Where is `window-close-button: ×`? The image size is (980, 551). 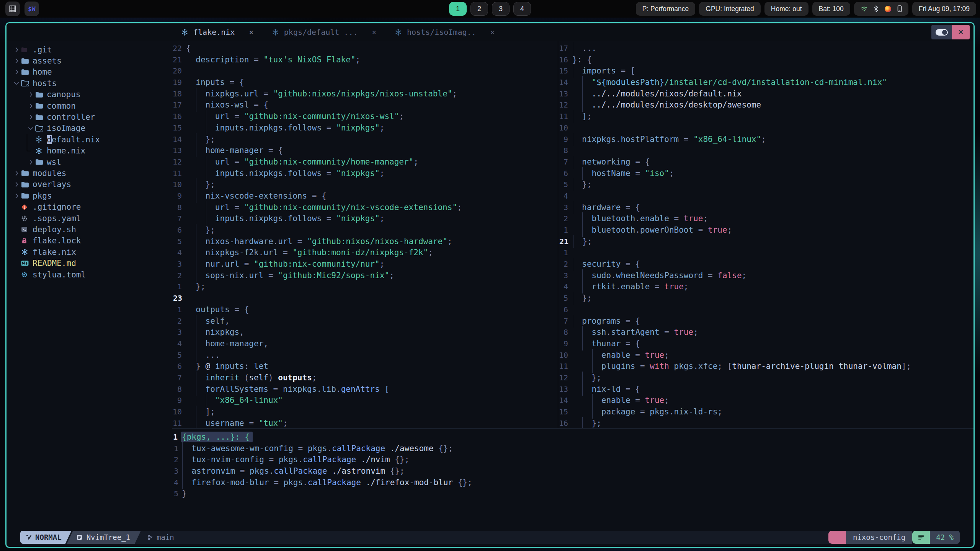 window-close-button: × is located at coordinates (961, 32).